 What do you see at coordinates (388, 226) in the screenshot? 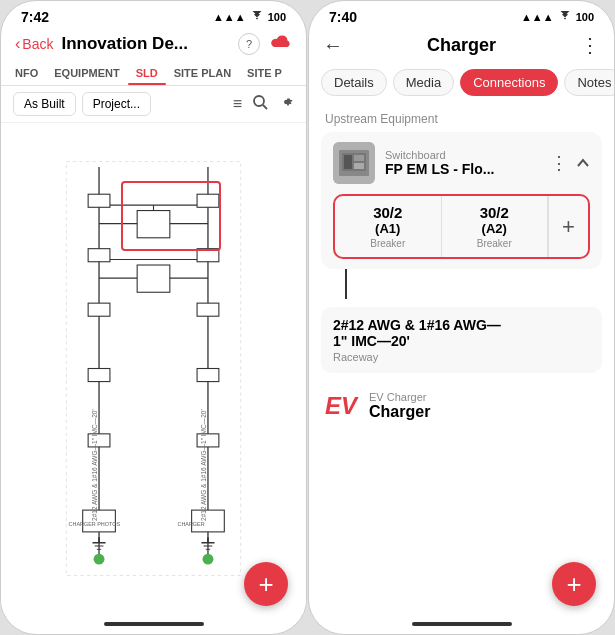
I see `conn-cell-a1: 30/2 (A1) Breaker` at bounding box center [388, 226].